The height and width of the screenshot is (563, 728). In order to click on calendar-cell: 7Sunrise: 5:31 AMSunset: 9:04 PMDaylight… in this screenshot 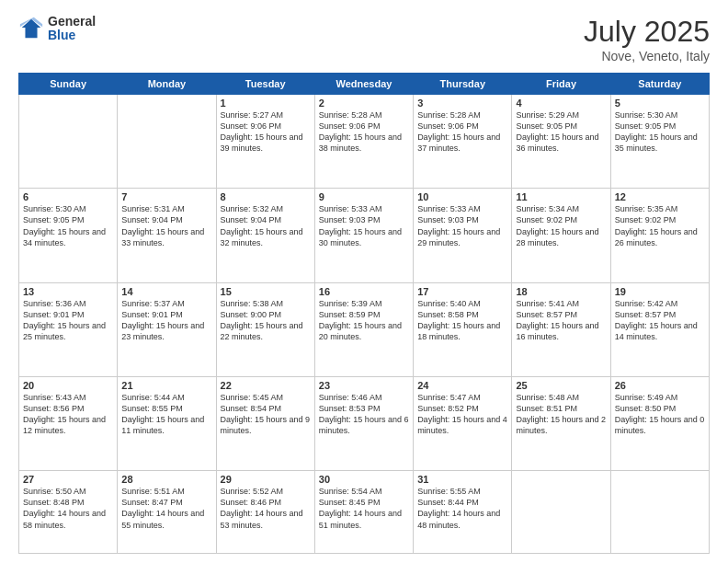, I will do `click(167, 236)`.